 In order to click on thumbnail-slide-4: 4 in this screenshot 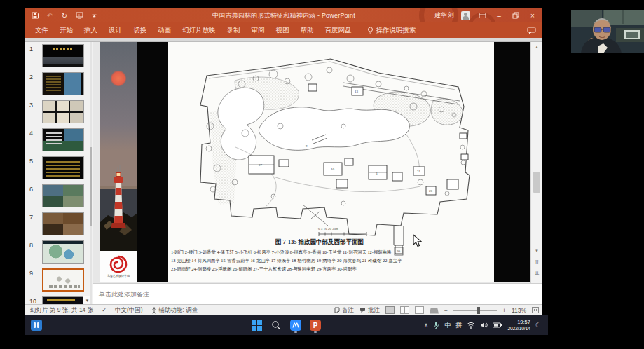, I will do `click(59, 141)`.